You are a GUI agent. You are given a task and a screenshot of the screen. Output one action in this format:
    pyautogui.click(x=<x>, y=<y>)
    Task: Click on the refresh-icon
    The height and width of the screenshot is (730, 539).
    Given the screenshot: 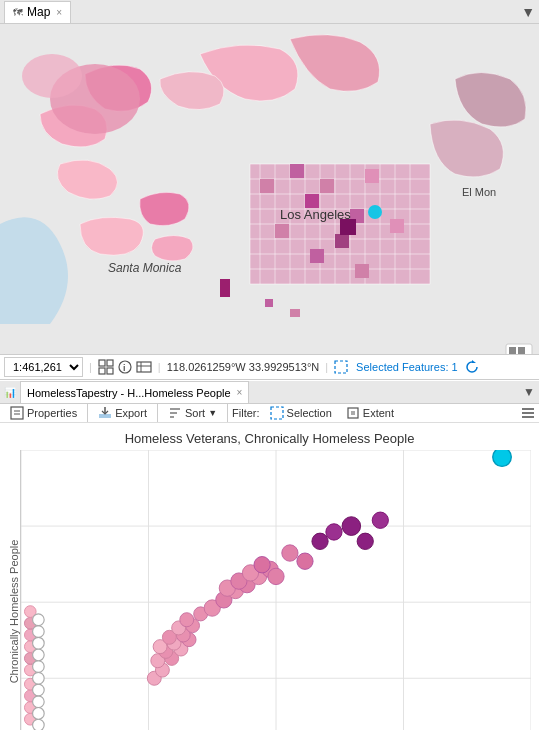 What is the action you would take?
    pyautogui.click(x=472, y=367)
    